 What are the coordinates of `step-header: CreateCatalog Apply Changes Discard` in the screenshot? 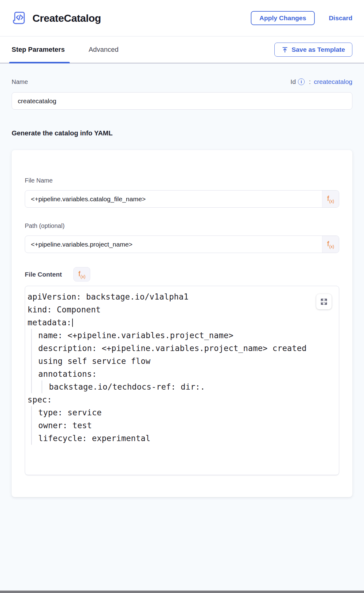 It's located at (182, 18).